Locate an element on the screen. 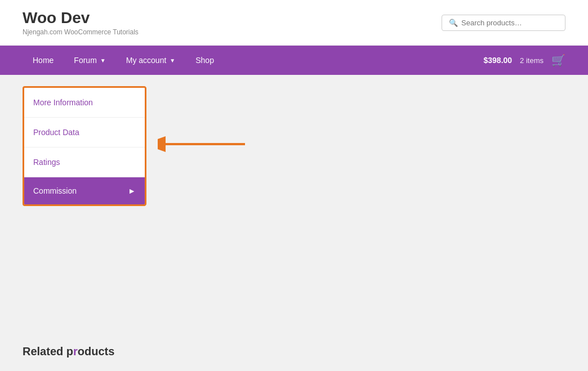 The width and height of the screenshot is (588, 371). cart-price: $398.00 is located at coordinates (498, 60).